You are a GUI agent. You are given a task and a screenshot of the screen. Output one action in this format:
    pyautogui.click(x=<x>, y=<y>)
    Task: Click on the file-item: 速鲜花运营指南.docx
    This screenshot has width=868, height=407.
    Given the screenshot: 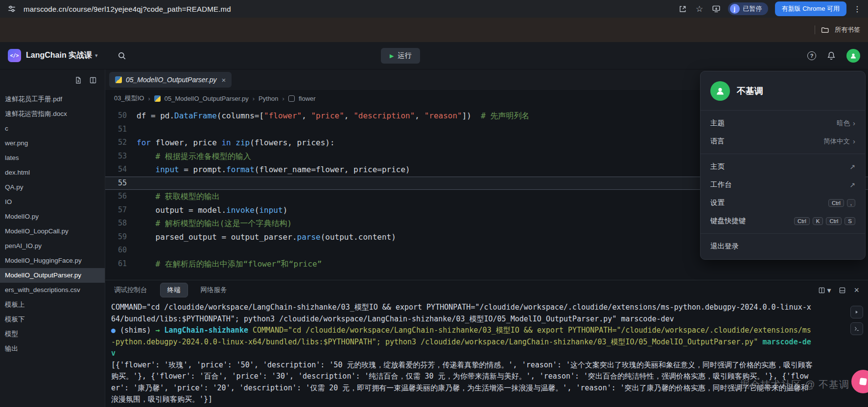 What is the action you would take?
    pyautogui.click(x=52, y=114)
    